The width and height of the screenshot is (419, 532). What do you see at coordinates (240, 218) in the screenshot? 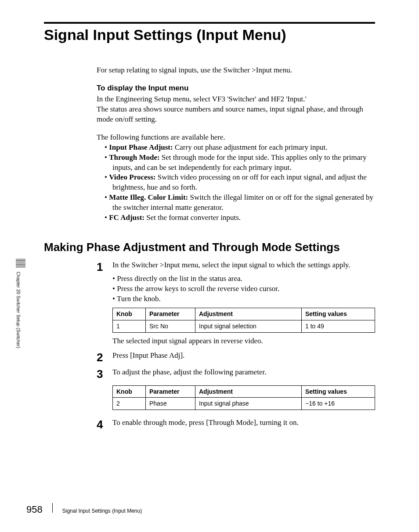
I see `list-item: FC Adjust: Set the format converter inpu…` at bounding box center [240, 218].